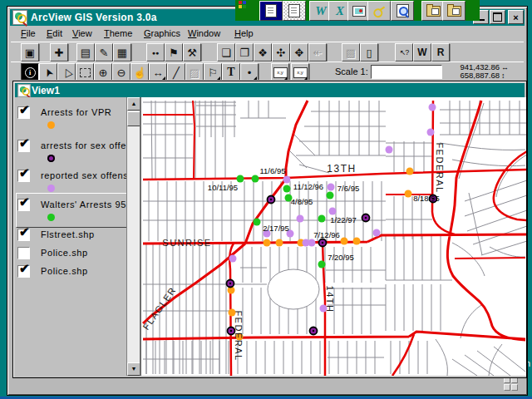  I want to click on add-theme-button: ✚, so click(59, 52).